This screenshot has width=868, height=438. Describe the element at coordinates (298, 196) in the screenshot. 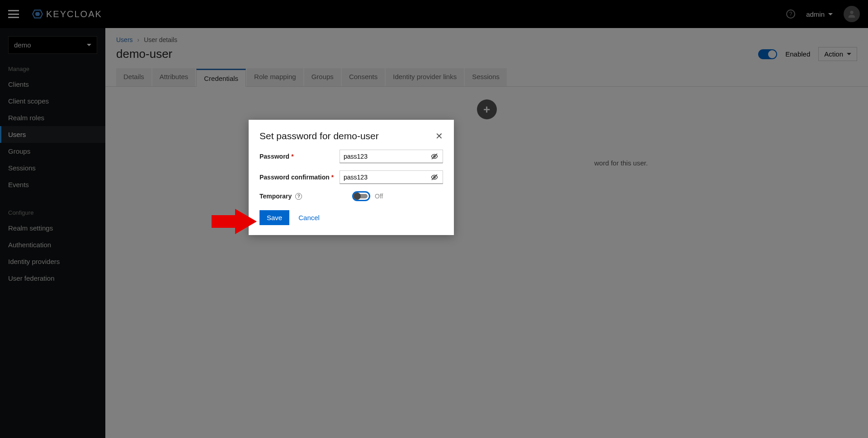

I see `help-icon: ?` at that location.